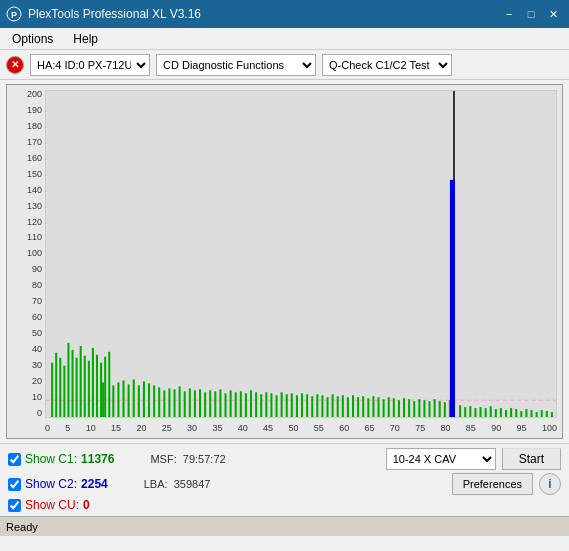  What do you see at coordinates (553, 14) in the screenshot?
I see `close-button: ✕` at bounding box center [553, 14].